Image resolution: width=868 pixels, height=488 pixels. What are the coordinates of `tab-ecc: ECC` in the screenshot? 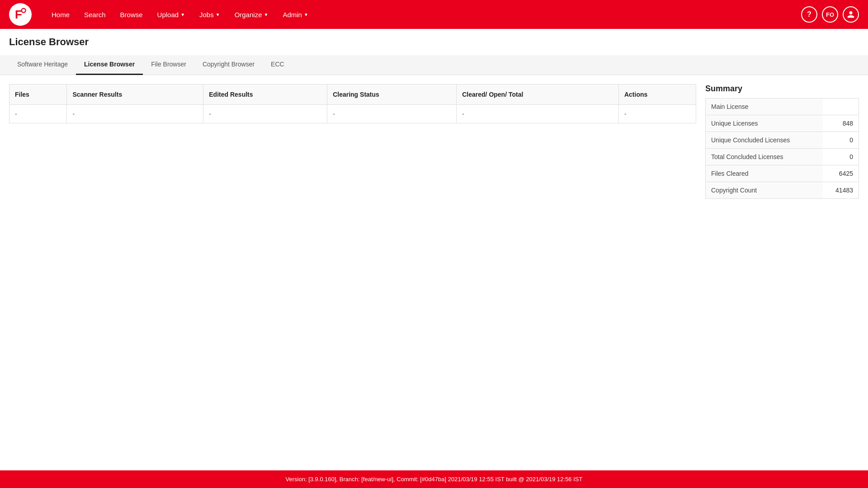 It's located at (278, 65).